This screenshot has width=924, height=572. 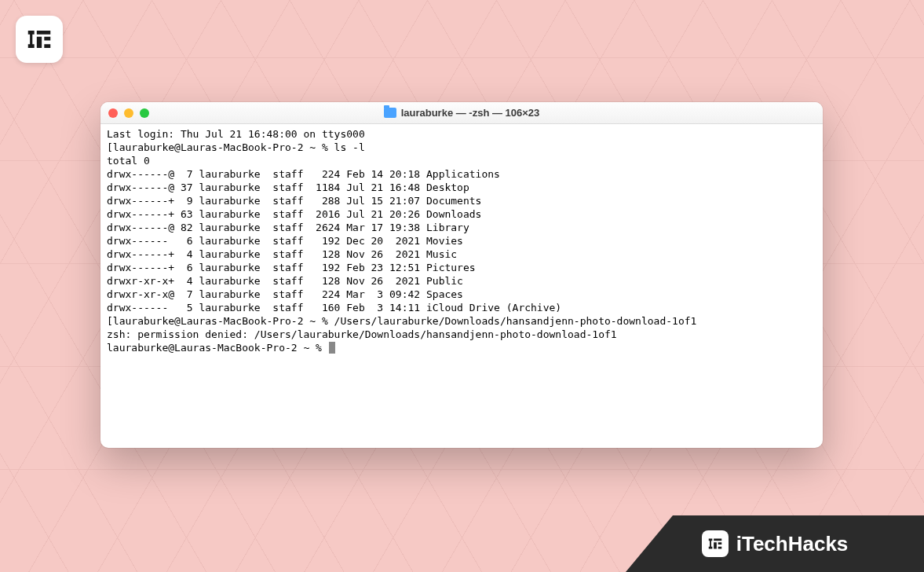 What do you see at coordinates (462, 113) in the screenshot?
I see `window-title: lauraburke — -zsh — 106×23` at bounding box center [462, 113].